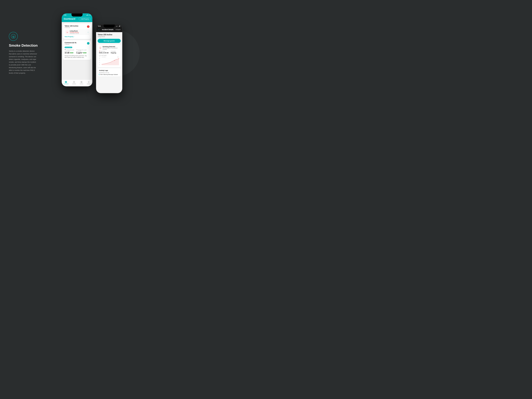  I want to click on commercial-property-info: Commercial St. 1 Device, so click(71, 43).